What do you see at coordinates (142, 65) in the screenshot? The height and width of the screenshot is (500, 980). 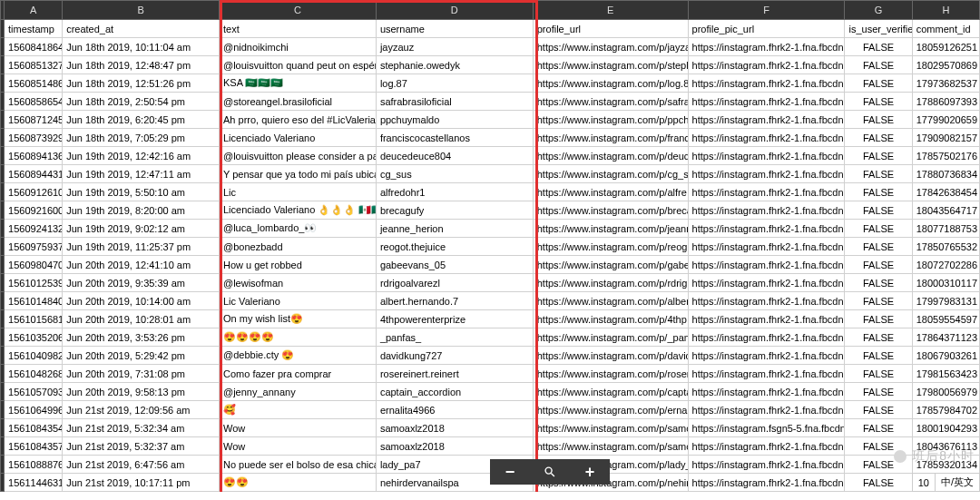 I see `cell-B: Jun 18th 2019, 12:48:47 pm` at bounding box center [142, 65].